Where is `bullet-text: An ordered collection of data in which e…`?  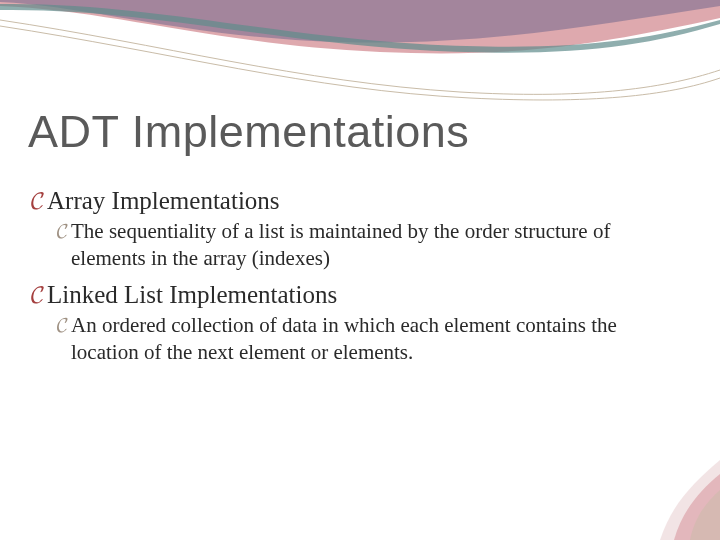
bullet-text: An ordered collection of data in which e… is located at coordinates (378, 339).